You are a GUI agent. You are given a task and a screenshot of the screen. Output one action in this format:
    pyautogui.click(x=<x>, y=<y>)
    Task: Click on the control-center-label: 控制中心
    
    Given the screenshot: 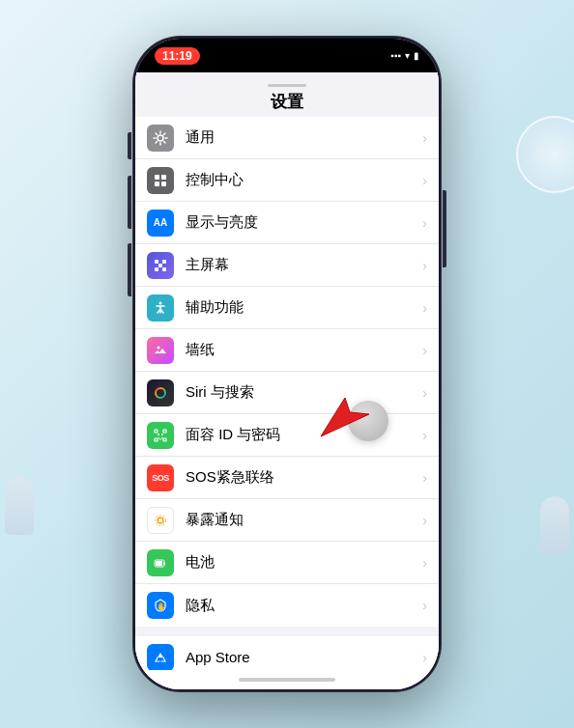 What is the action you would take?
    pyautogui.click(x=303, y=180)
    